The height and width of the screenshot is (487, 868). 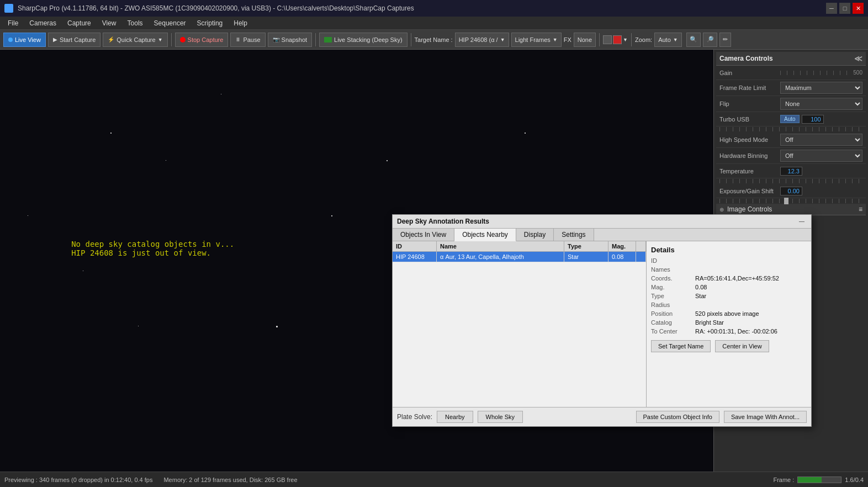 What do you see at coordinates (832, 8) in the screenshot?
I see `minimize-button: ─` at bounding box center [832, 8].